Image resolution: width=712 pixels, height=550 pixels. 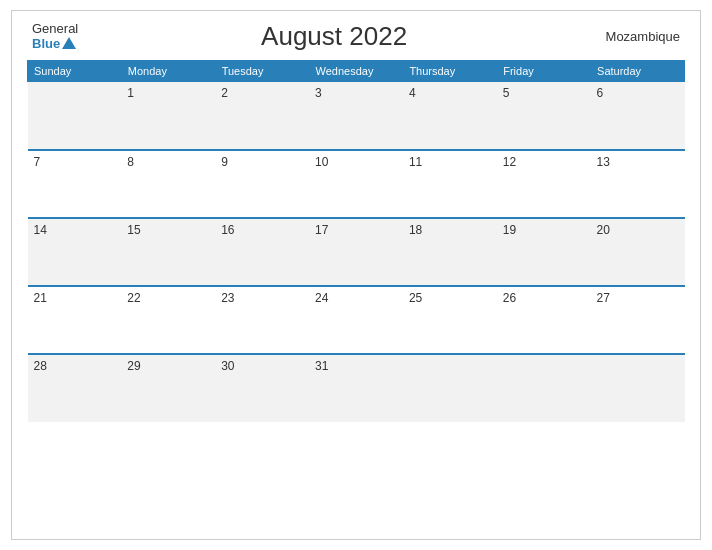 What do you see at coordinates (262, 320) in the screenshot?
I see `table-row: 23` at bounding box center [262, 320].